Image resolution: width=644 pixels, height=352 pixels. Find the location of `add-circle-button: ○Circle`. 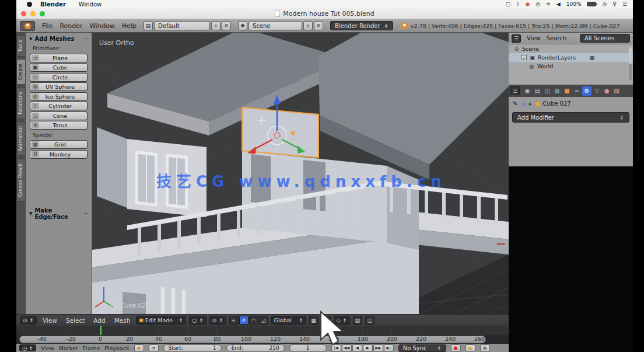

add-circle-button: ○Circle is located at coordinates (58, 77).